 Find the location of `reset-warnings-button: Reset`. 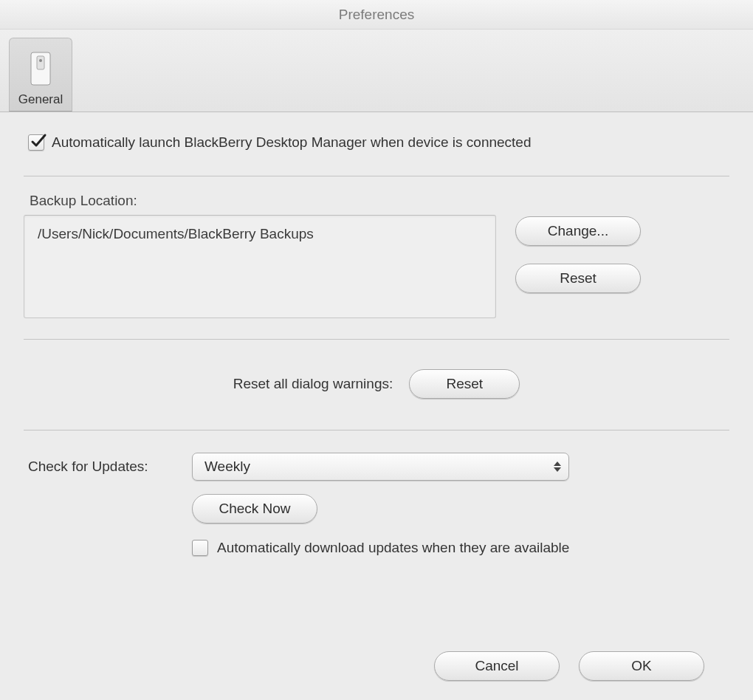

reset-warnings-button: Reset is located at coordinates (464, 384).